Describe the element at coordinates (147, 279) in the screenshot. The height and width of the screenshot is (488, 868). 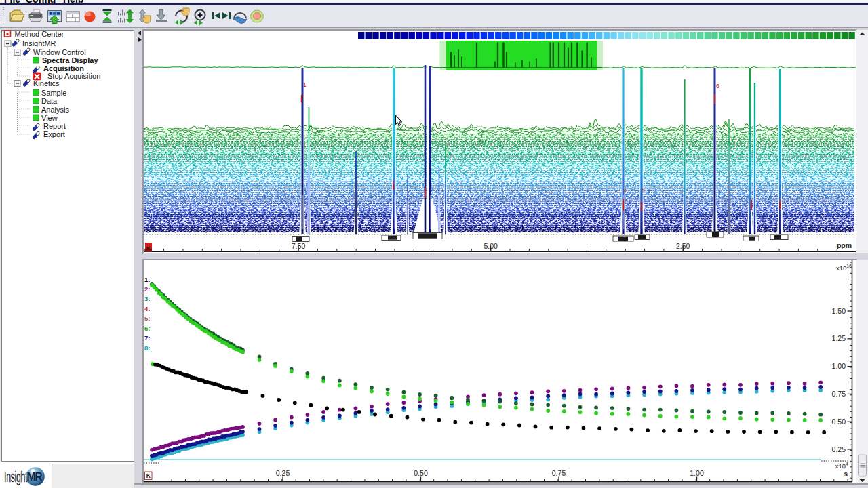
I see `svg-text: 1:` at that location.